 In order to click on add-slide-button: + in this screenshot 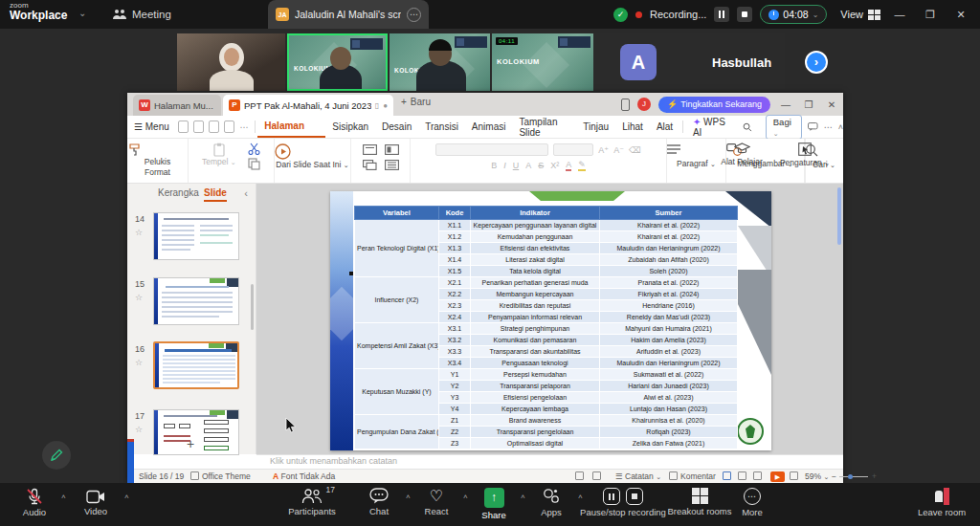, I will do `click(190, 444)`.